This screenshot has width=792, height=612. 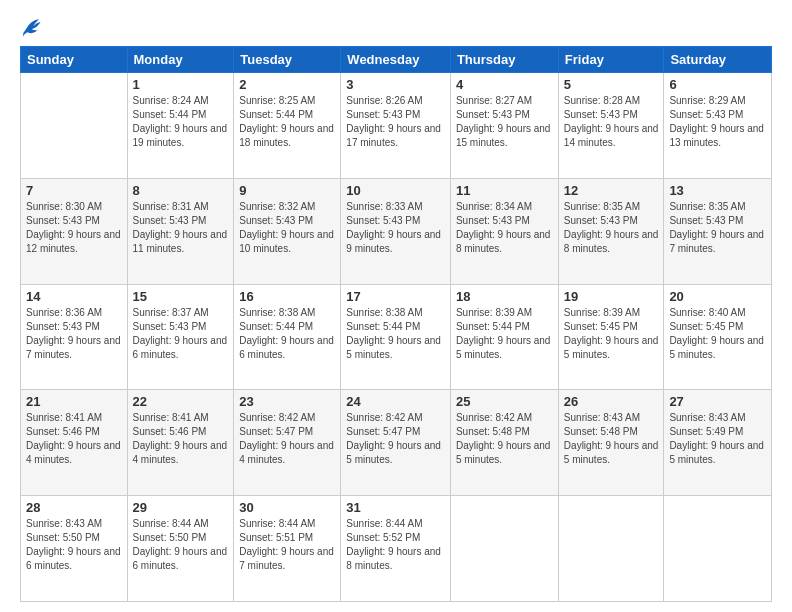 What do you see at coordinates (612, 439) in the screenshot?
I see `day-info: Sunrise: 8:43 AMSunset: 5:48 PMDaylight:…` at bounding box center [612, 439].